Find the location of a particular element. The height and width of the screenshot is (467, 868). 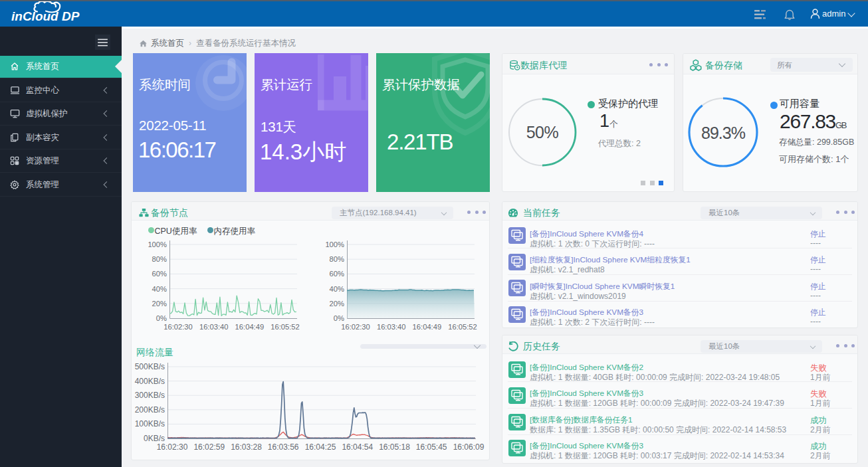

svg-text: 300KB/s is located at coordinates (150, 395).